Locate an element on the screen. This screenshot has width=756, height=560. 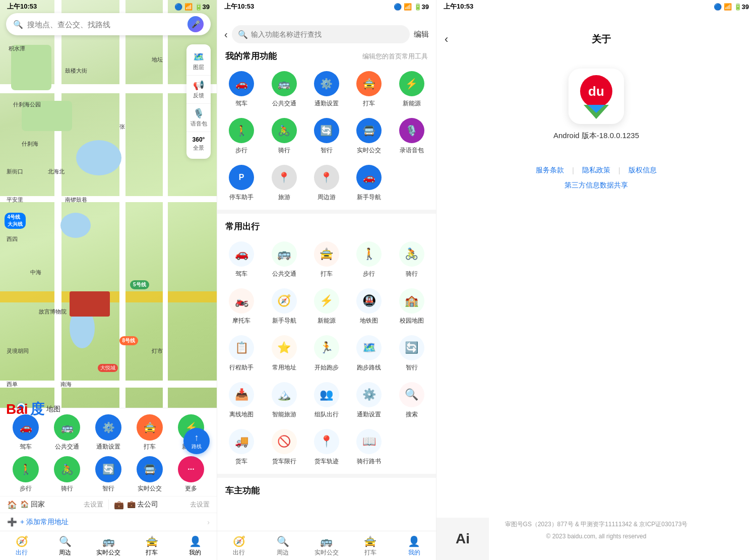
ct-search-icon: 🔍 is located at coordinates (412, 395).